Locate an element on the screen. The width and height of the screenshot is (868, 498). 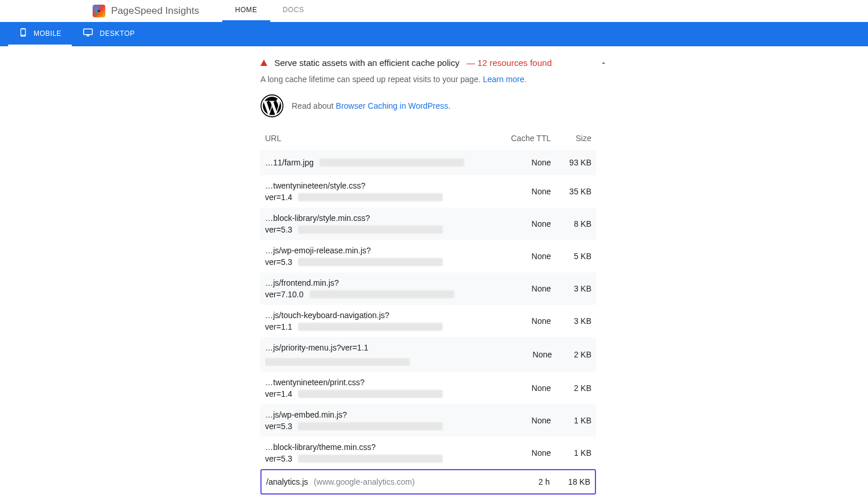
url-text: …js/touch-keyboard-navigation.js? is located at coordinates (328, 315).